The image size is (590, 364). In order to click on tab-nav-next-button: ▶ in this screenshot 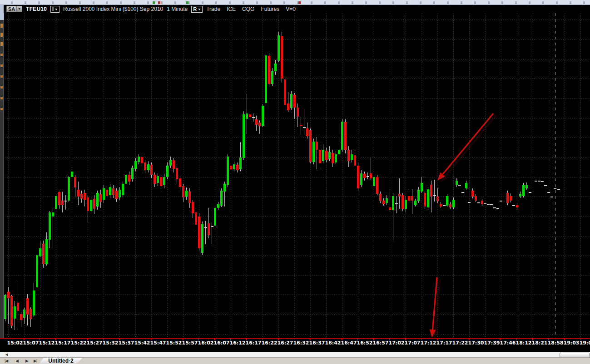, I will do `click(27, 361)`.